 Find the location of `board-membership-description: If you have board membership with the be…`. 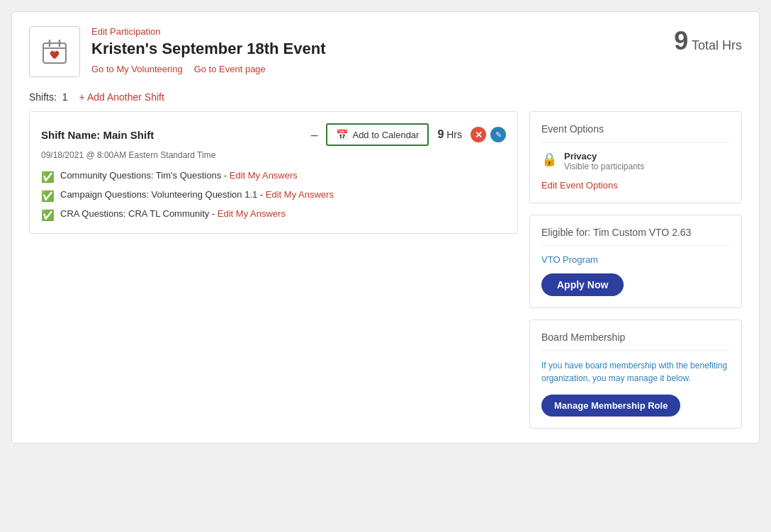

board-membership-description: If you have board membership with the be… is located at coordinates (636, 372).